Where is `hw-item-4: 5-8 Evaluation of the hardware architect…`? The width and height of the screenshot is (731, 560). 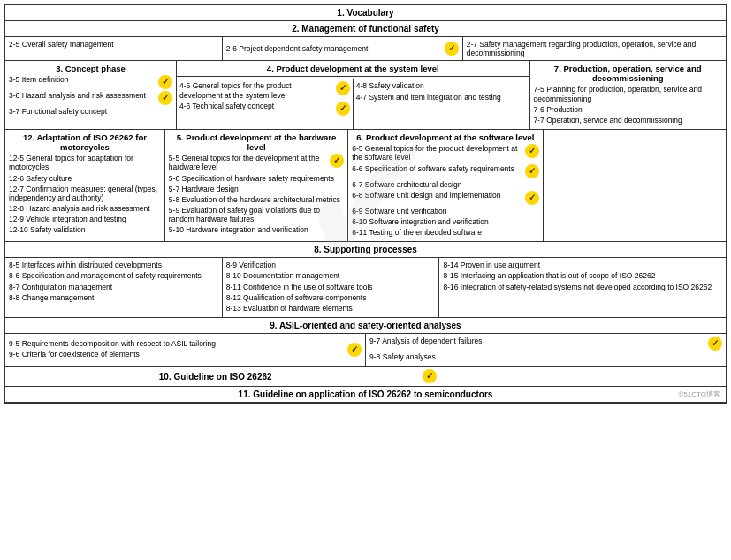 hw-item-4: 5-8 Evaluation of the hardware architect… is located at coordinates (256, 200).